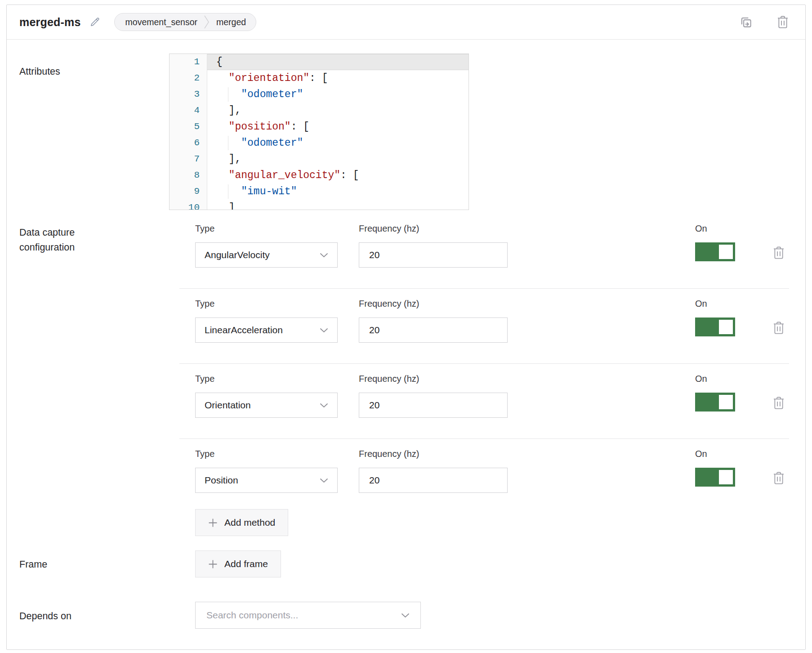 Image resolution: width=812 pixels, height=653 pixels. Describe the element at coordinates (746, 22) in the screenshot. I see `duplicate-icon` at that location.